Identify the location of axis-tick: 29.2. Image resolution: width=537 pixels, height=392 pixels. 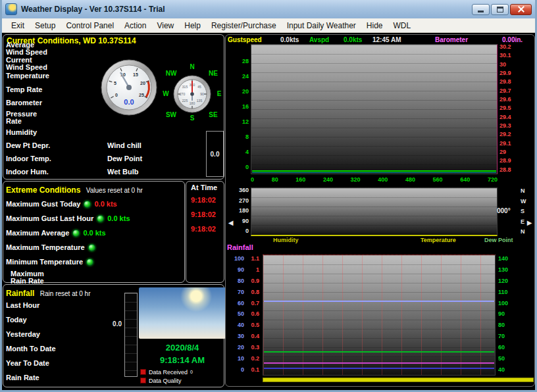
(513, 134).